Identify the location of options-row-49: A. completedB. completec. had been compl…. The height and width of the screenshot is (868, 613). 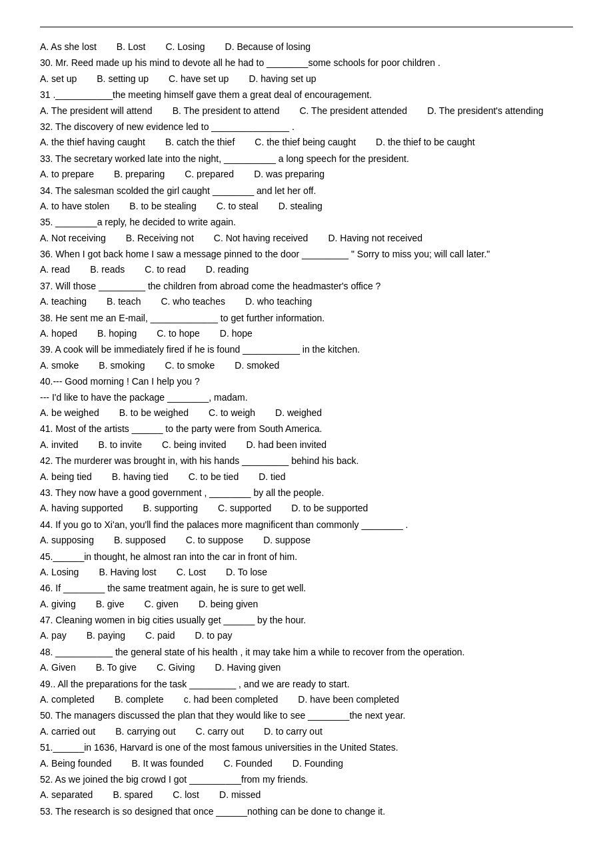
(306, 699).